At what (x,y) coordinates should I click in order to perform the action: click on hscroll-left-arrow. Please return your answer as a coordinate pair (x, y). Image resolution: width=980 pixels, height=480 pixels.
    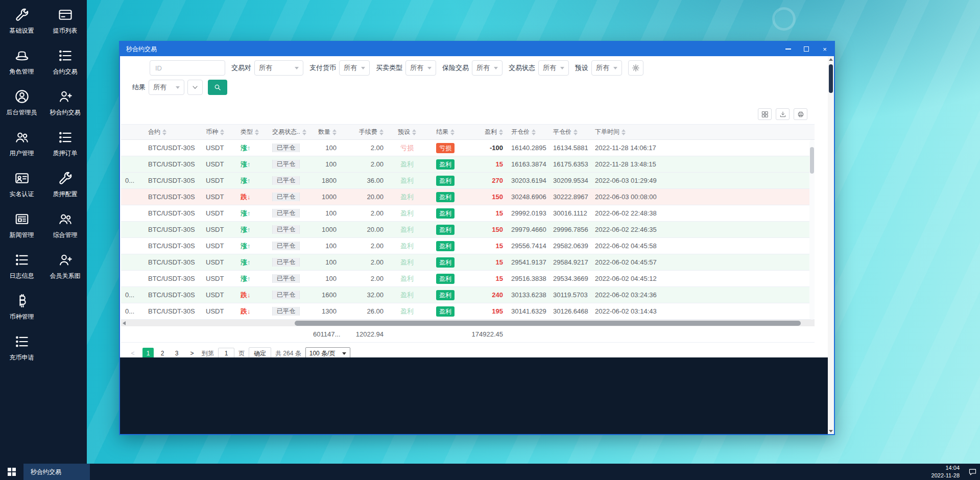
    Looking at the image, I should click on (124, 323).